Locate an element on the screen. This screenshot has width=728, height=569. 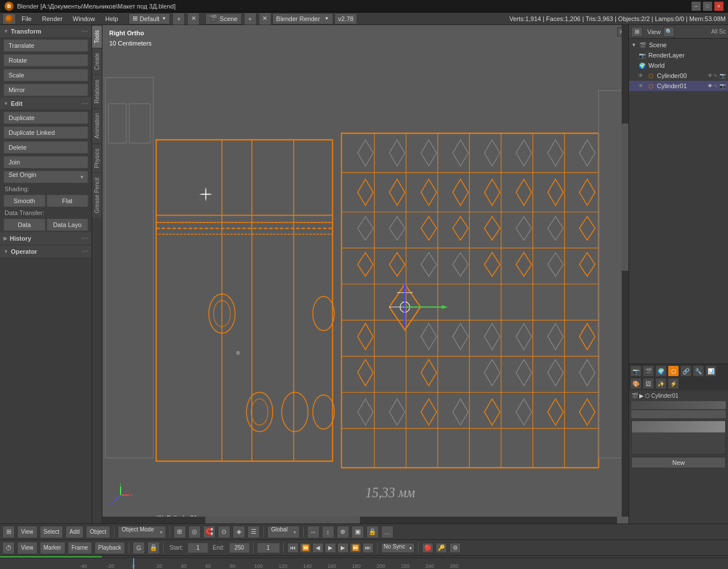
history-section-dots: ··· is located at coordinates (85, 238).